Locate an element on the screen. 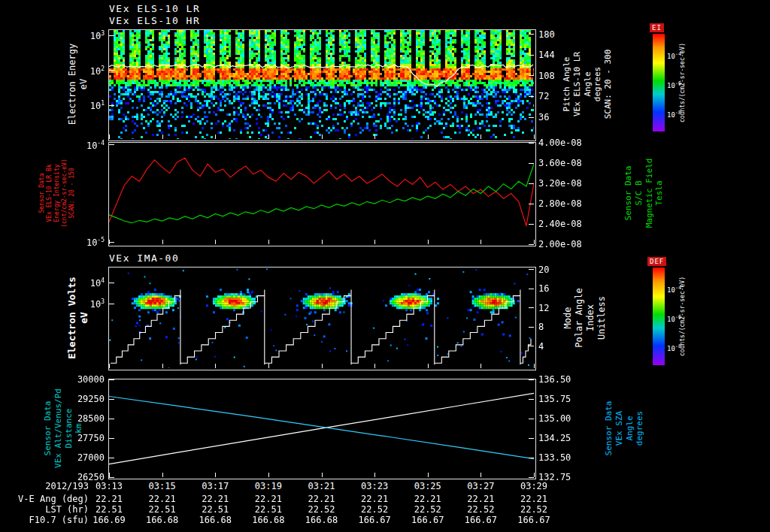  y-axis-tick-label: 27750 is located at coordinates (91, 438).